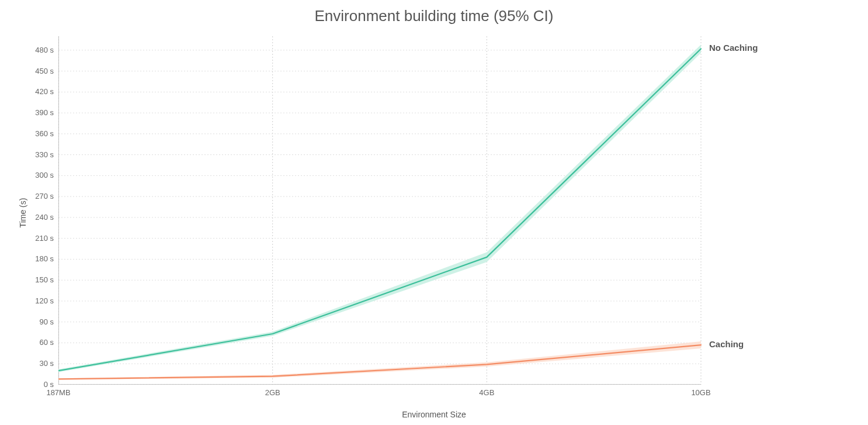 This screenshot has width=868, height=425. Describe the element at coordinates (58, 393) in the screenshot. I see `x-tick-label: 187MB` at that location.